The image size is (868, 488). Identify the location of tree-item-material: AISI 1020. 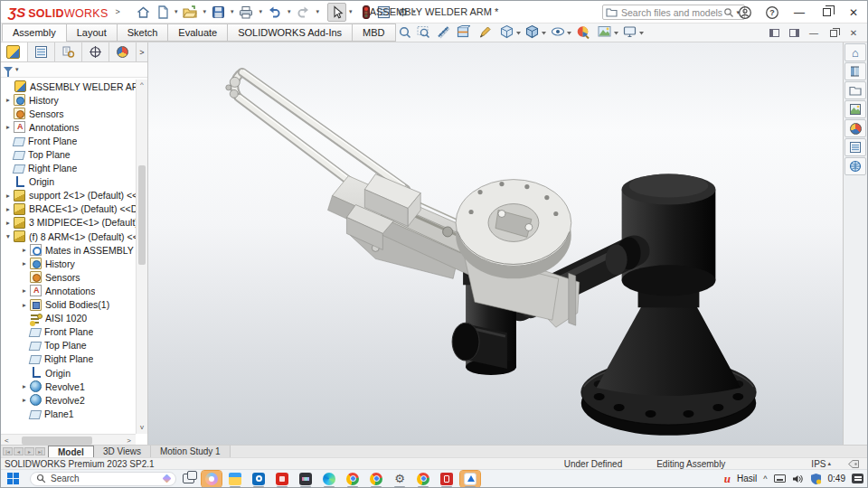
(69, 318).